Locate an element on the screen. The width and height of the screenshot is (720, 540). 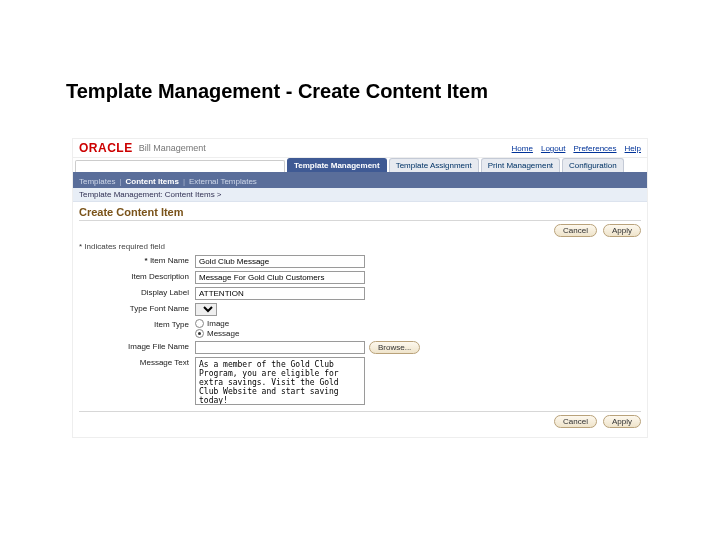
subtab-external-templates: External Templates is located at coordinates (223, 182).